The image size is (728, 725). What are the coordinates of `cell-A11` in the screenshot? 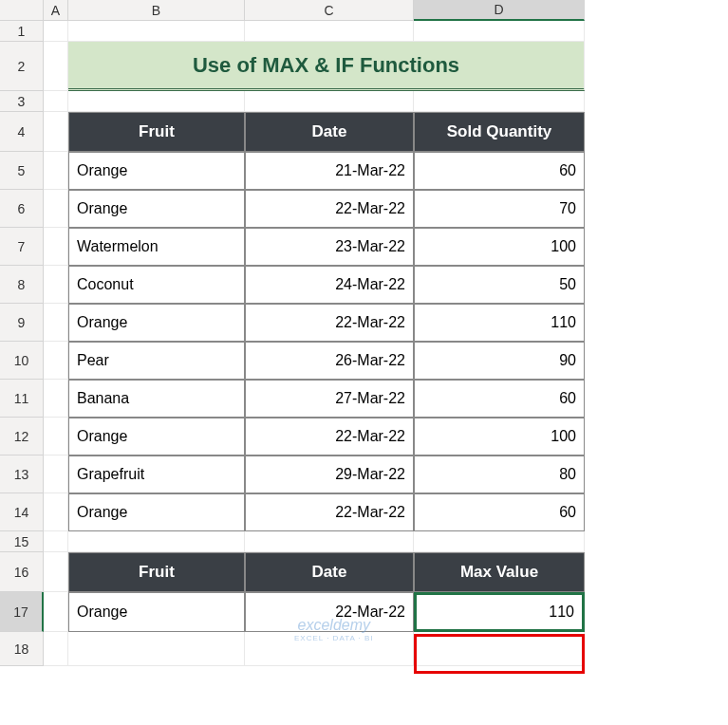 It's located at (56, 399).